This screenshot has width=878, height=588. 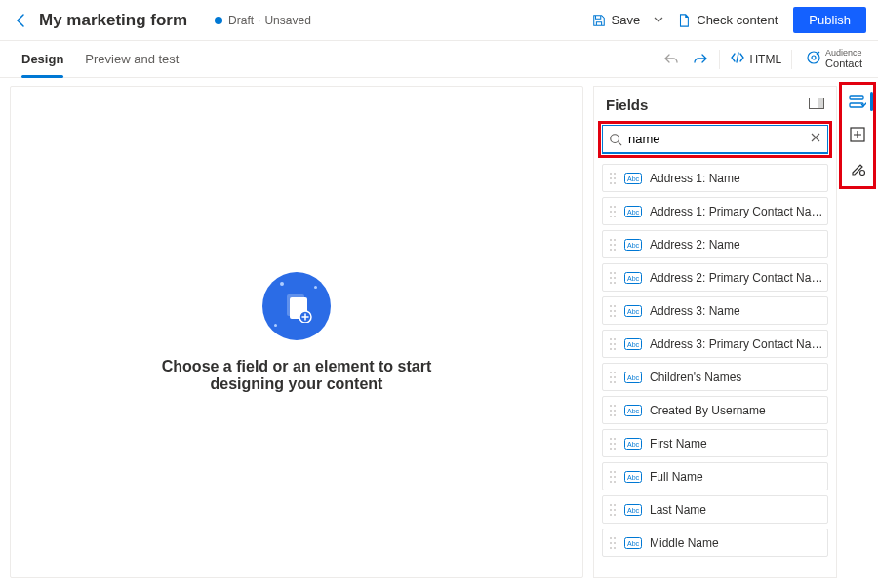 I want to click on undo-button, so click(x=671, y=59).